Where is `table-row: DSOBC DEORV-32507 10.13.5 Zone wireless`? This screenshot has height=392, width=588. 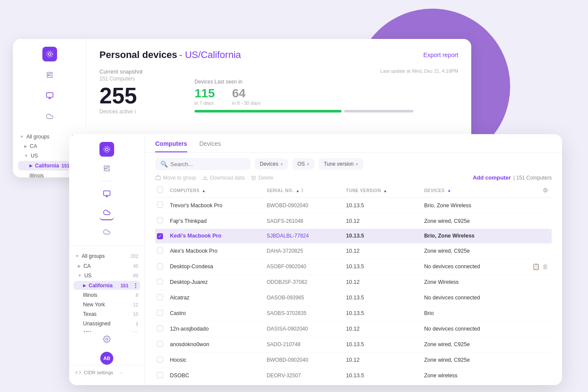
table-row: DSOBC DEORV-32507 10.13.5 Zone wireless is located at coordinates (354, 376).